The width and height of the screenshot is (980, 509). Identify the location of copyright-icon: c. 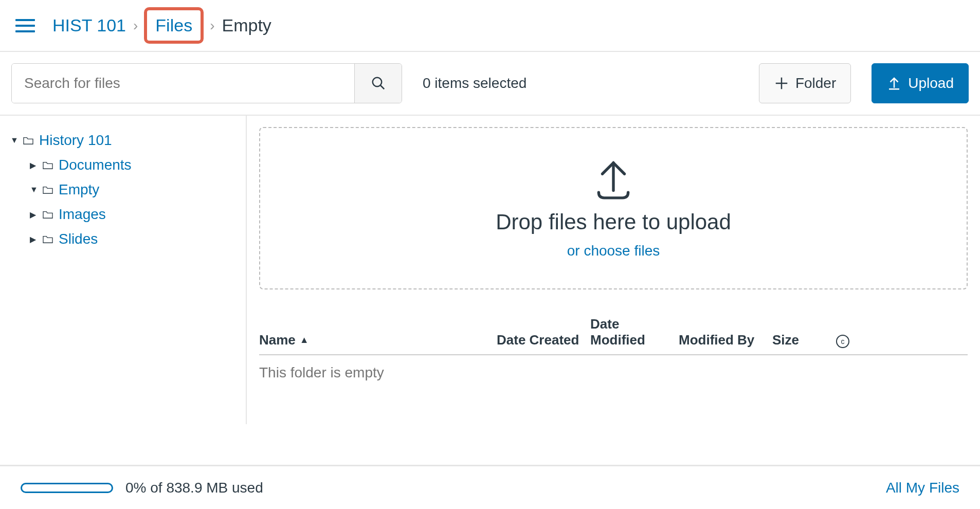
(843, 341).